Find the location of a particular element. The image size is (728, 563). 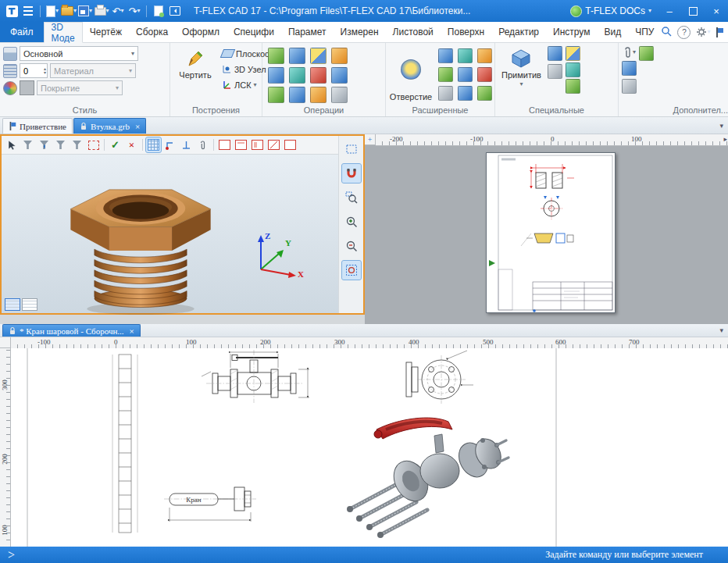

draw-button: Чертить is located at coordinates (195, 69).